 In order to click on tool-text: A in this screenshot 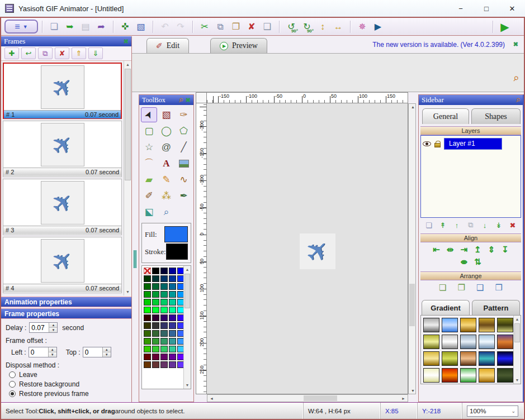, I will do `click(167, 163)`.